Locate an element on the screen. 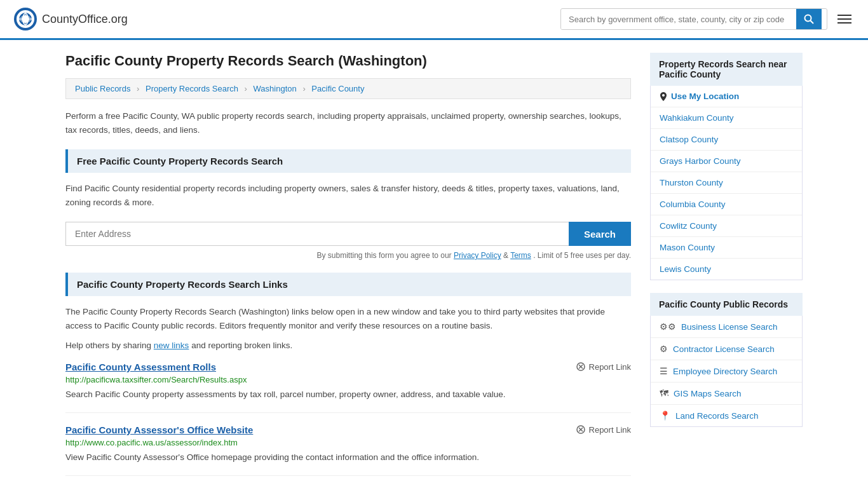 The height and width of the screenshot is (488, 868). contractor-license-icon: ⚙ is located at coordinates (663, 349).